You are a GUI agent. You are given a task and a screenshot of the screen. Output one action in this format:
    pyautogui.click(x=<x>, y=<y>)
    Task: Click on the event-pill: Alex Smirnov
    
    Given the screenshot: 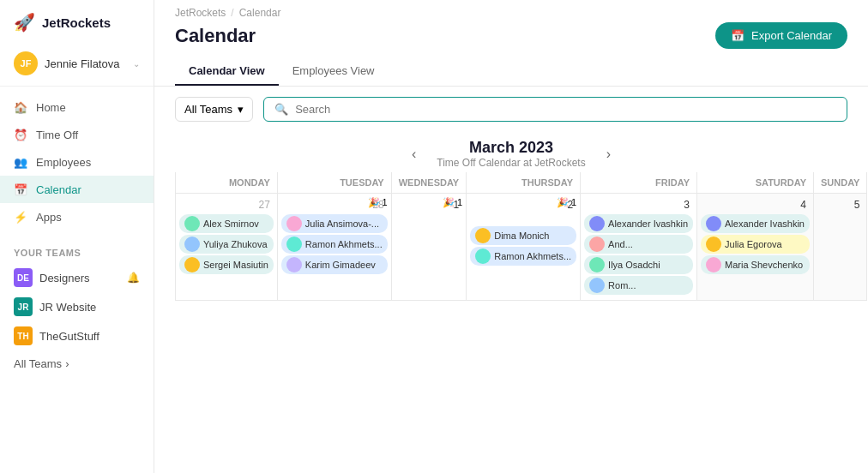 What is the action you would take?
    pyautogui.click(x=226, y=224)
    